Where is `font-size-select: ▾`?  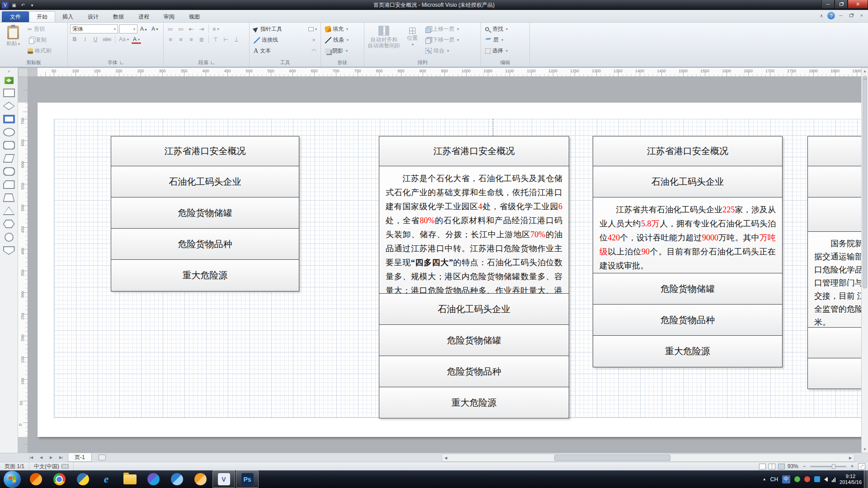
font-size-select: ▾ is located at coordinates (128, 29).